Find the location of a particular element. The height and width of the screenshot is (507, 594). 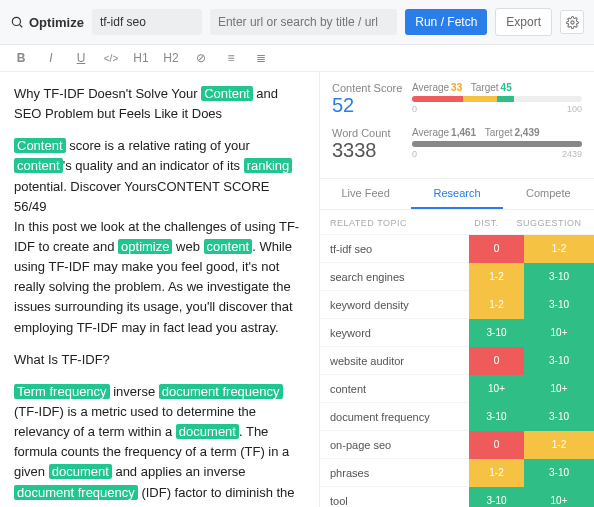

table-row: search engines1-23-10 is located at coordinates (457, 276).